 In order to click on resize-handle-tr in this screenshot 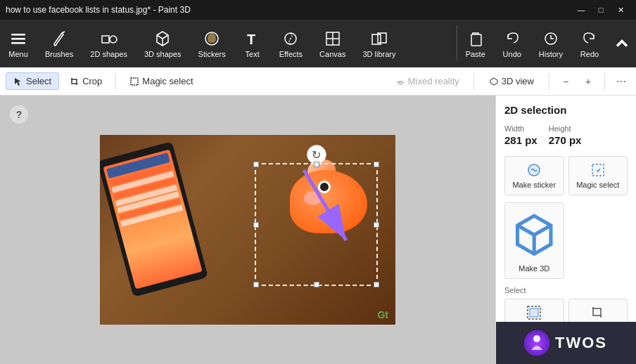, I will do `click(376, 164)`.